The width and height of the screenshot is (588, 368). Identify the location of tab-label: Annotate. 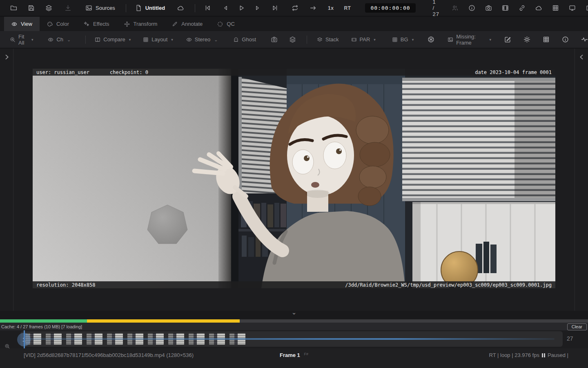
(192, 24).